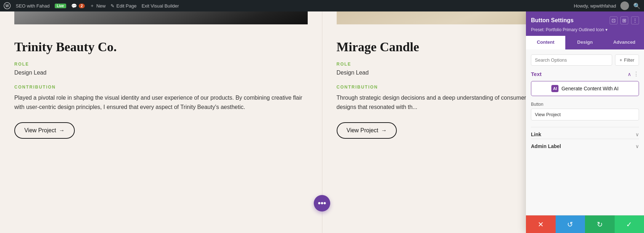  Describe the element at coordinates (161, 47) in the screenshot. I see `trinity-title: Trinity Beauty Co.` at that location.